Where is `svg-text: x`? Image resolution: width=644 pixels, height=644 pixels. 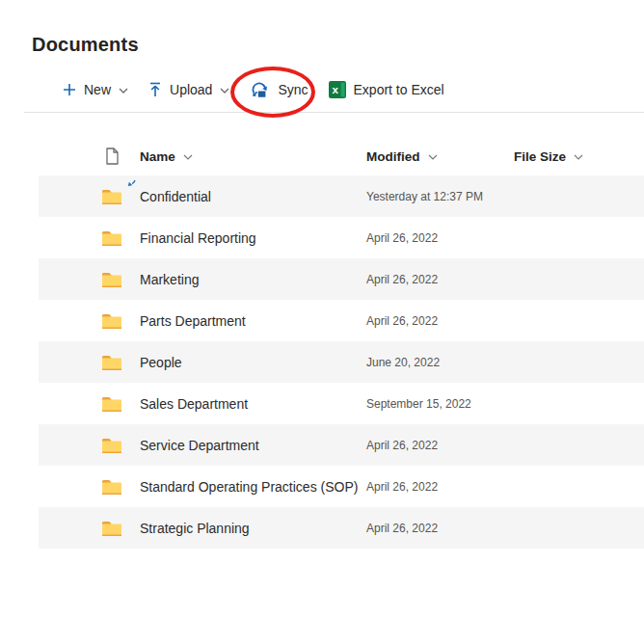 svg-text: x is located at coordinates (335, 90).